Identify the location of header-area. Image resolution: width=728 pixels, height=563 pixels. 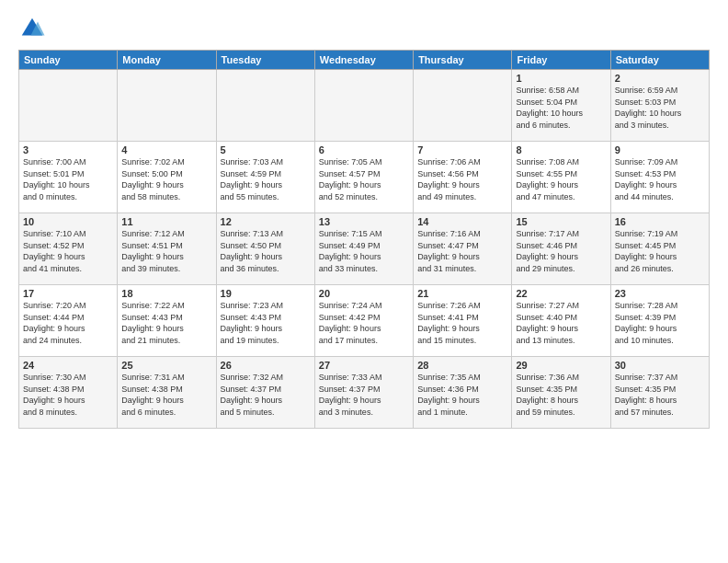
(364, 29).